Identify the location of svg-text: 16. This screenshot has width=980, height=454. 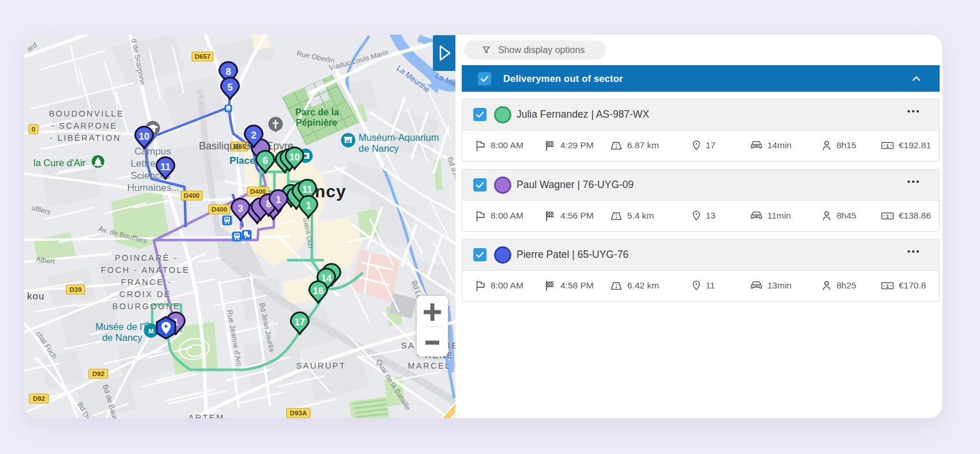
(318, 291).